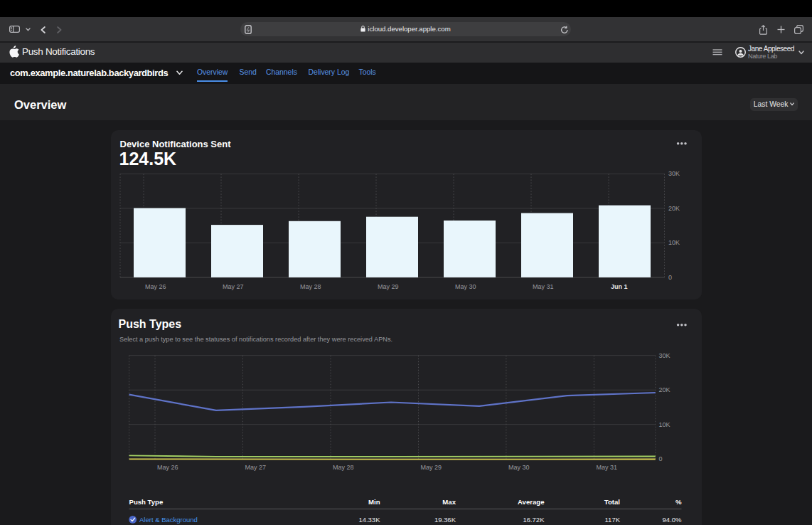  Describe the element at coordinates (169, 519) in the screenshot. I see `svg-text: Alert & Background` at that location.